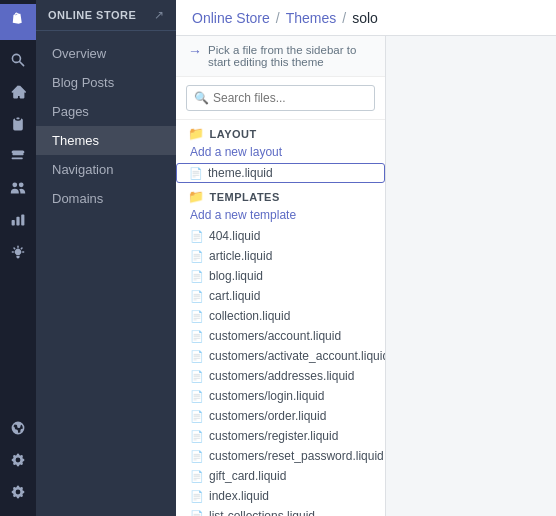 This screenshot has height=516, width=556. I want to click on breadcrumb-online-store: Online Store, so click(231, 18).